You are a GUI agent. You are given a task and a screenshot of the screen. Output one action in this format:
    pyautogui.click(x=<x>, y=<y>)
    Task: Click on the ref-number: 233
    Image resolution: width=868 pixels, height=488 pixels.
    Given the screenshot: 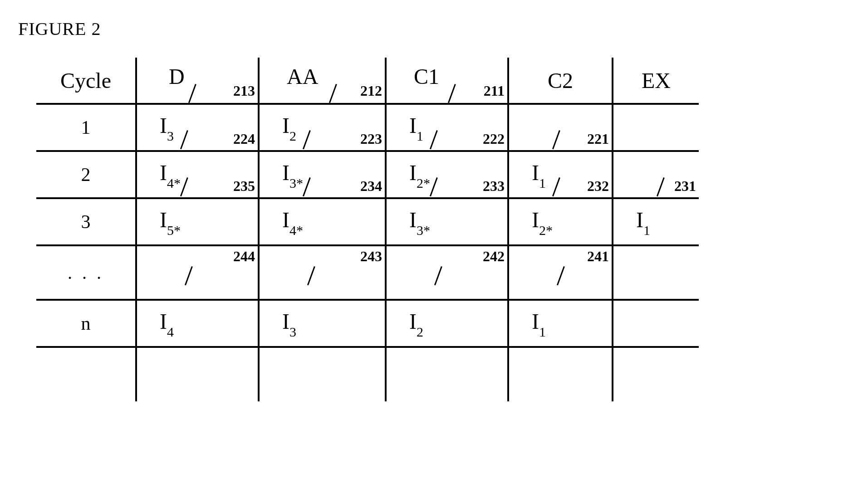 What is the action you would take?
    pyautogui.click(x=494, y=186)
    